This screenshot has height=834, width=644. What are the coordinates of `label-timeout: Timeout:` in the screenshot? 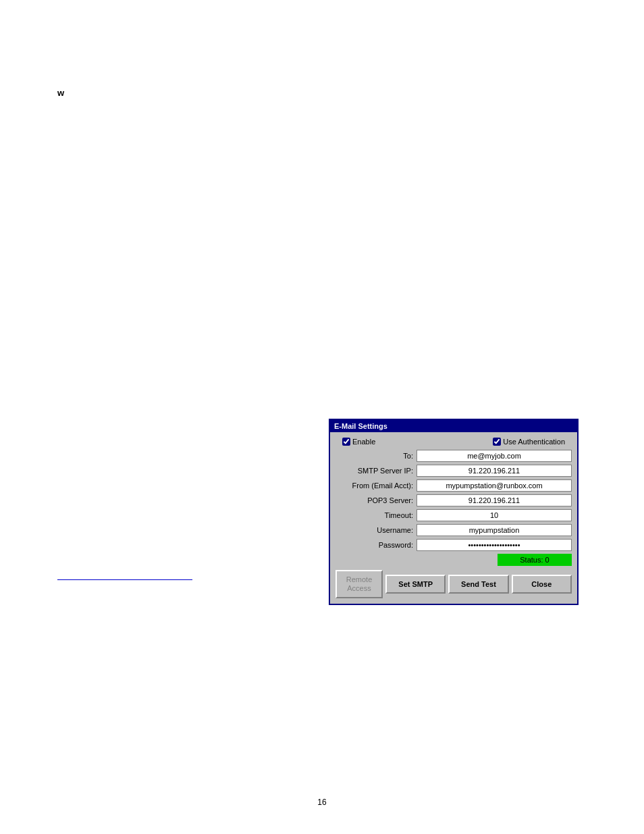 It's located at (376, 515).